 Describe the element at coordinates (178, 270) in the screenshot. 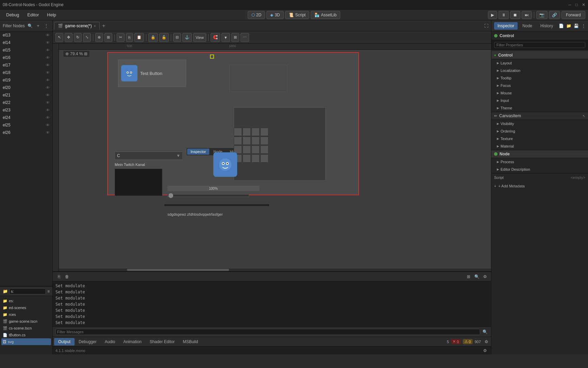

I see `h-scrollbar-thumb` at that location.